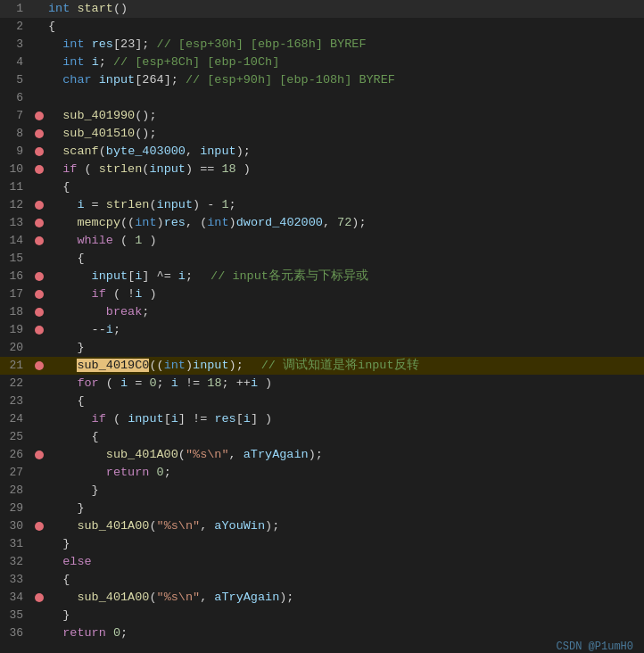 The width and height of the screenshot is (644, 653). Describe the element at coordinates (16, 616) in the screenshot. I see `line-number: 35` at that location.